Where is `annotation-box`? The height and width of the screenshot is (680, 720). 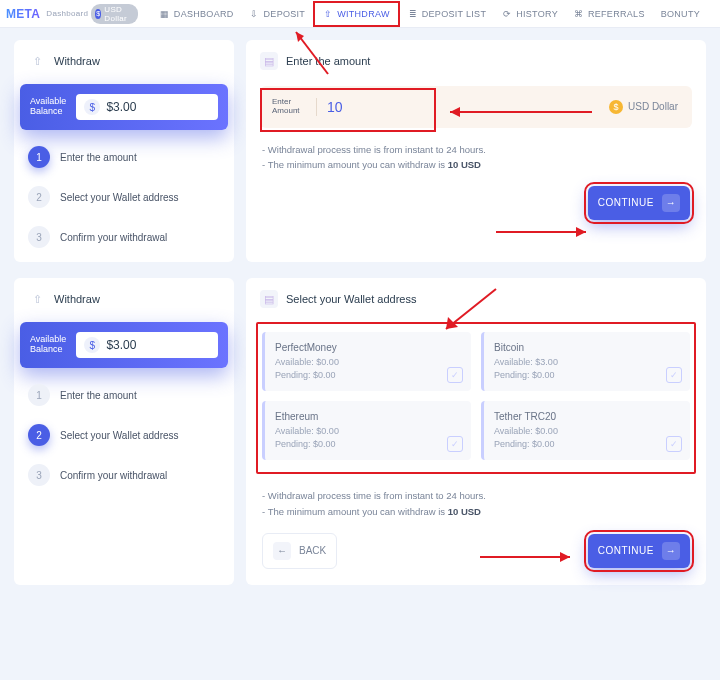 annotation-box is located at coordinates (348, 110).